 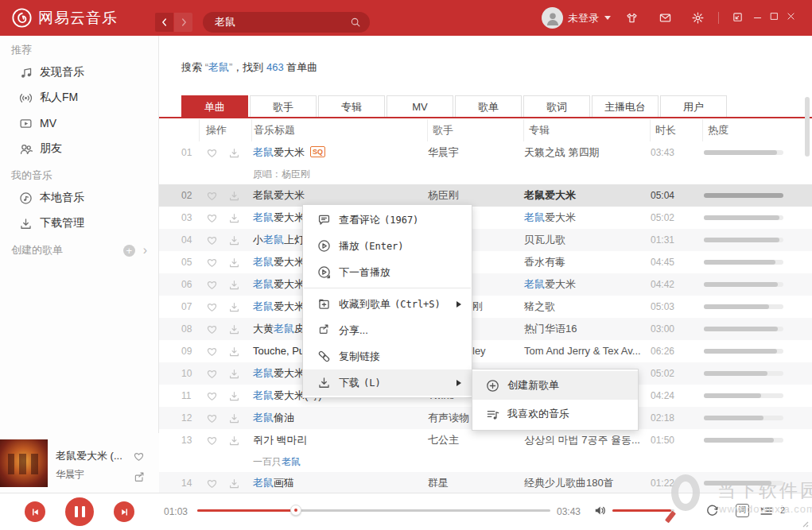 What do you see at coordinates (555, 414) in the screenshot?
I see `menu-item: 我喜欢的音乐` at bounding box center [555, 414].